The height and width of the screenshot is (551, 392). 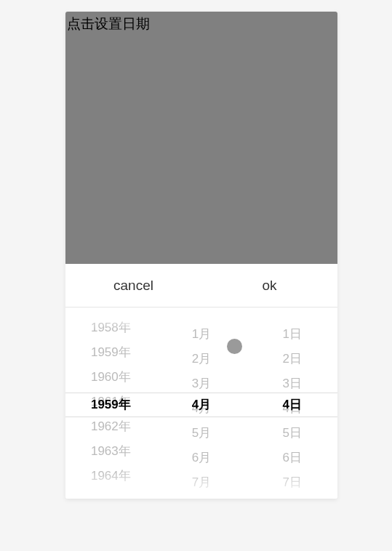 What do you see at coordinates (202, 384) in the screenshot?
I see `month-option: 3月` at bounding box center [202, 384].